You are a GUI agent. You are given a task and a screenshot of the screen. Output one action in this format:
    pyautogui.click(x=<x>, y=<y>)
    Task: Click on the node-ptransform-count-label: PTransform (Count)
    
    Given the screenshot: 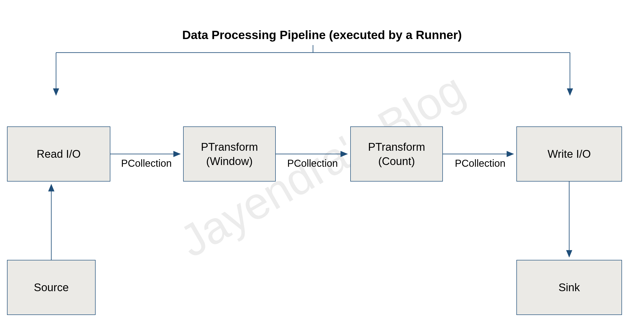 What is the action you would take?
    pyautogui.click(x=397, y=154)
    